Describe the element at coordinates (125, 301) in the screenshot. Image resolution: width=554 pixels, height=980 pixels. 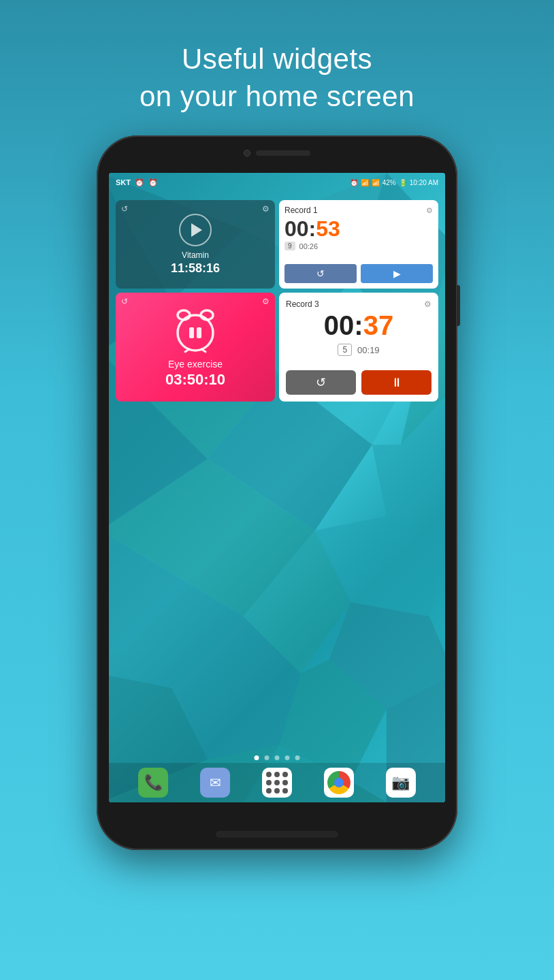
I see `eye-refresh-icon: ↺` at that location.